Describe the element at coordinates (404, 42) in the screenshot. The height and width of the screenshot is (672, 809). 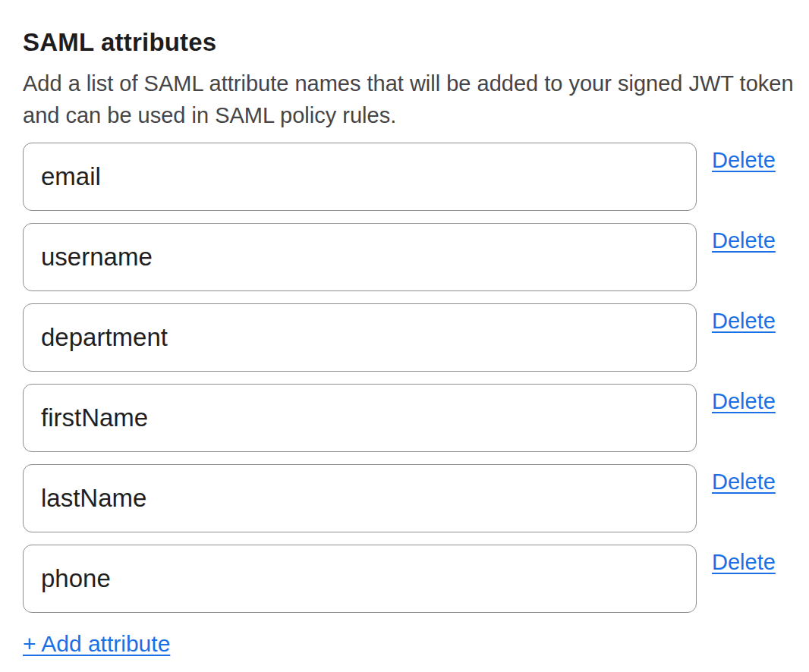
I see `section-title: SAML attributes` at that location.